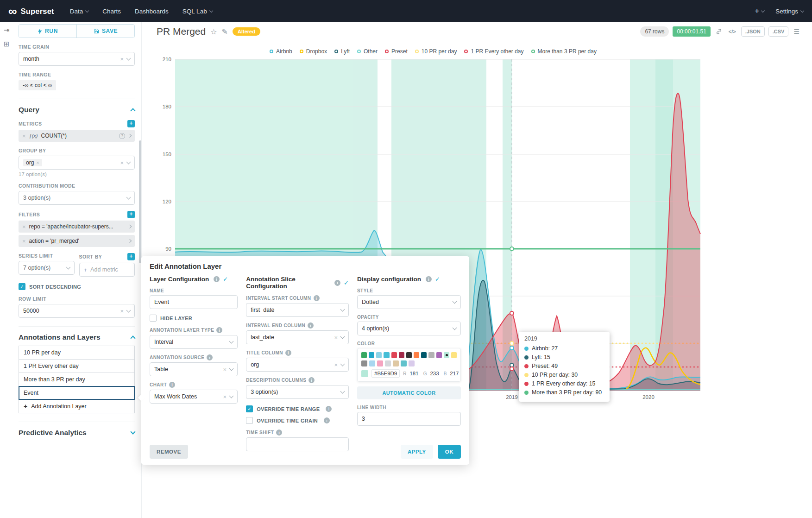  I want to click on remove-annotation-button: REMOVE, so click(169, 452).